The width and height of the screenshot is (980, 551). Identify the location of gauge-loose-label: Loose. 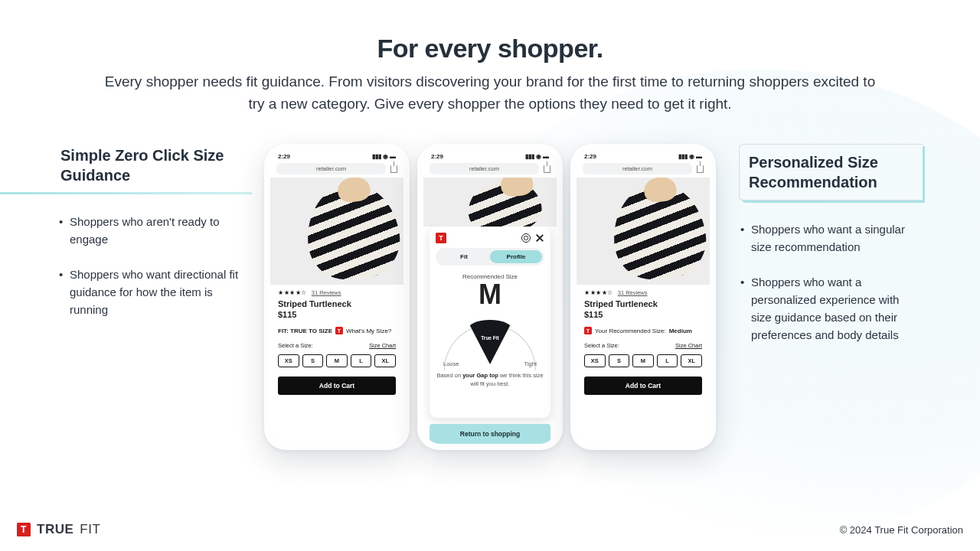
(451, 364).